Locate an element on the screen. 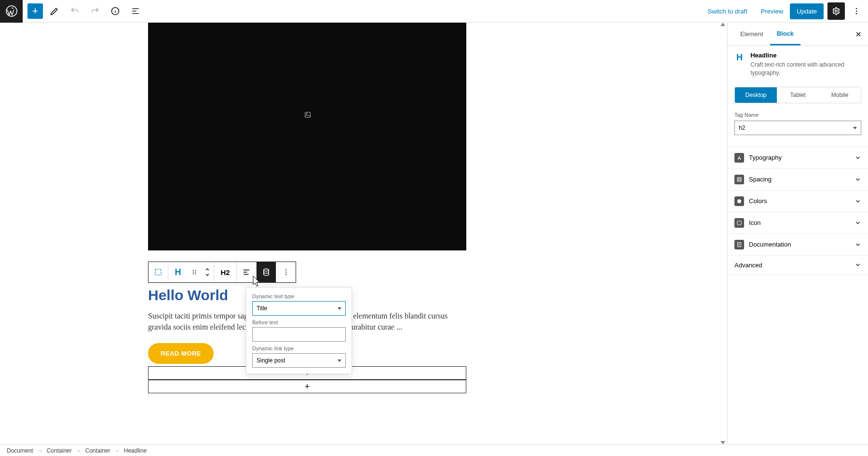  tag-name-select: h2 is located at coordinates (798, 128).